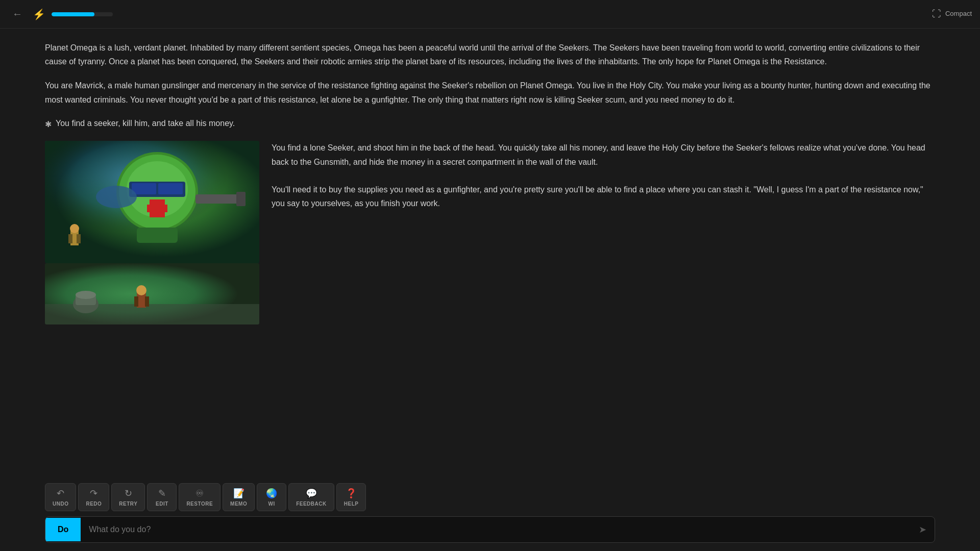  What do you see at coordinates (200, 504) in the screenshot?
I see `restore-label: RESTORE` at bounding box center [200, 504].